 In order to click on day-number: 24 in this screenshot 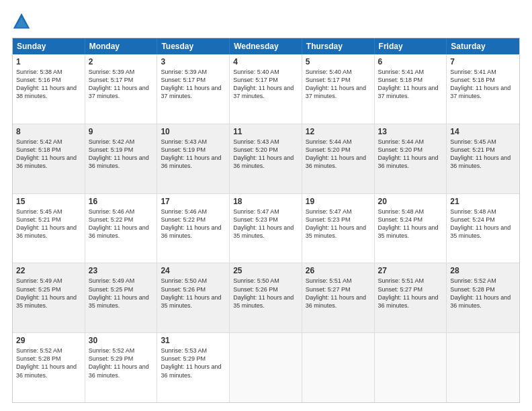, I will do `click(193, 271)`.